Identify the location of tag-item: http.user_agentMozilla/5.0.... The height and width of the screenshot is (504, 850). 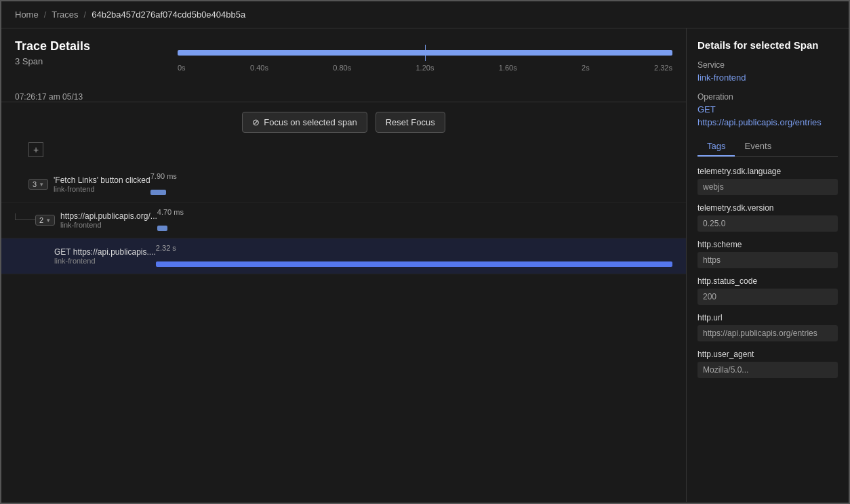
(767, 364).